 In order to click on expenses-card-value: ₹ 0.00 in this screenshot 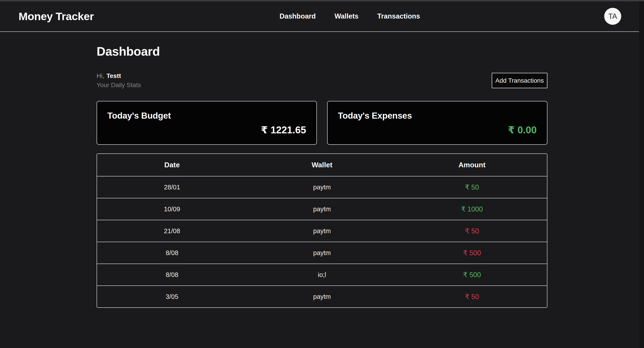, I will do `click(438, 130)`.